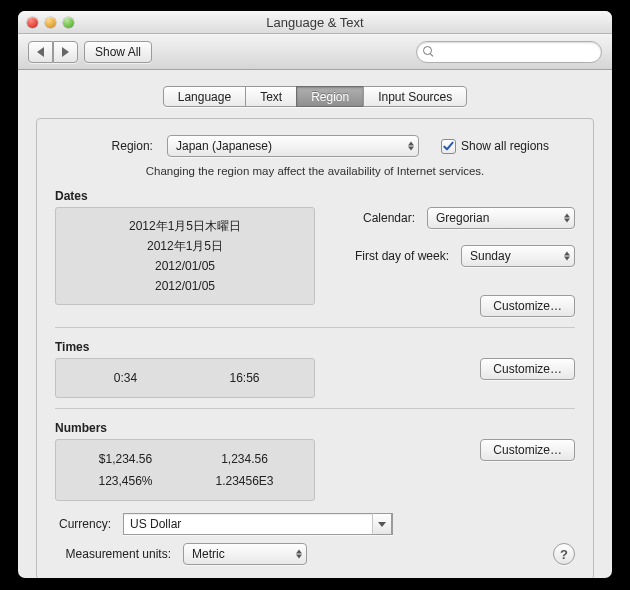 This screenshot has width=630, height=590. I want to click on calendar-value: Gregorian, so click(462, 218).